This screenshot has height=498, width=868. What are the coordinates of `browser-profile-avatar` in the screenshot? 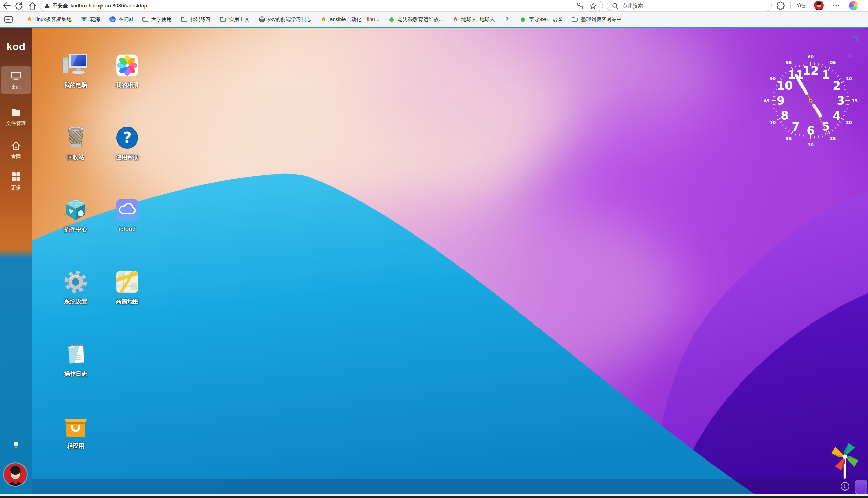 It's located at (819, 5).